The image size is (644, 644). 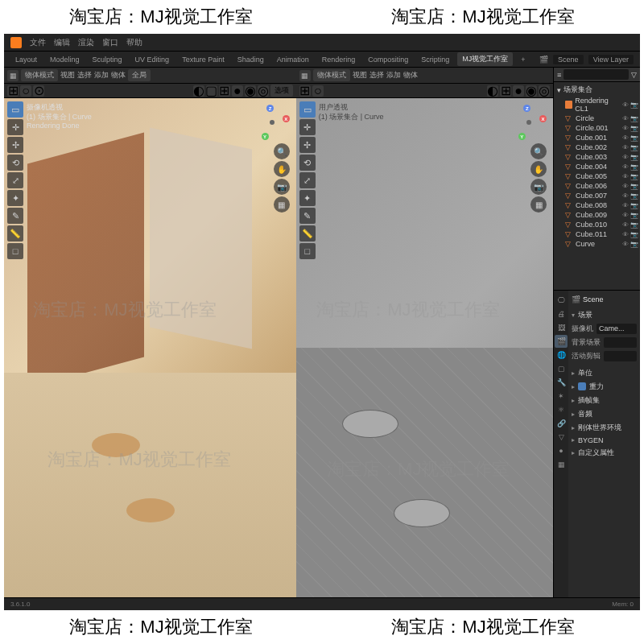 I want to click on tool-scale-icon: ⤢, so click(x=15, y=180).